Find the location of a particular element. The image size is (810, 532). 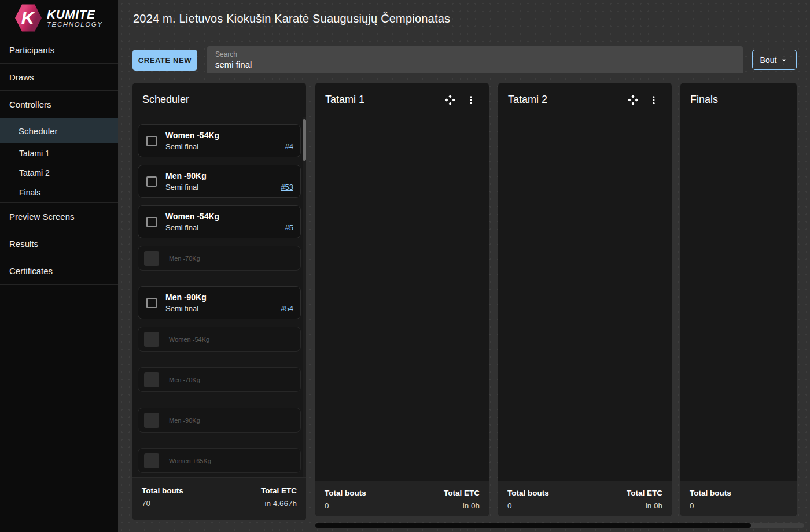

sidebar-item-draws: Draws is located at coordinates (59, 77).